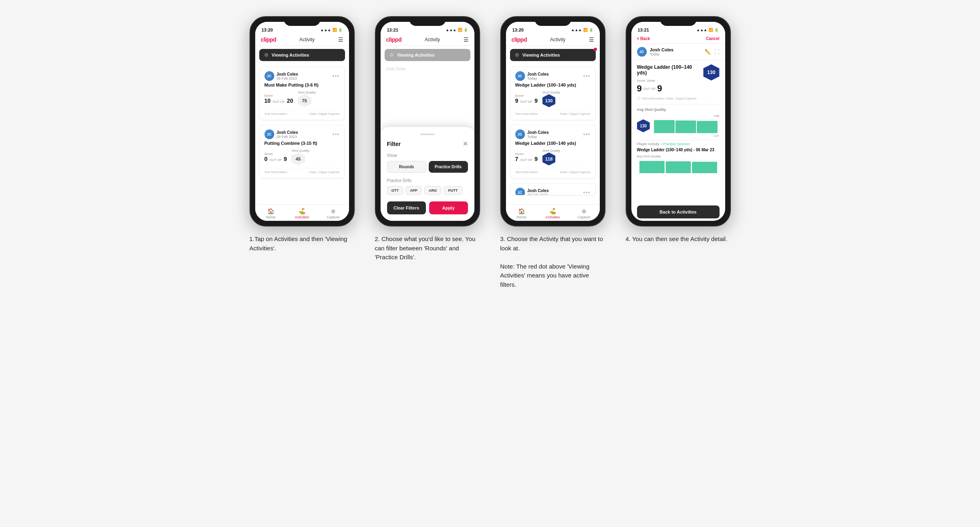 The image size is (980, 527). What do you see at coordinates (644, 39) in the screenshot?
I see `back-btn: < Back` at bounding box center [644, 39].